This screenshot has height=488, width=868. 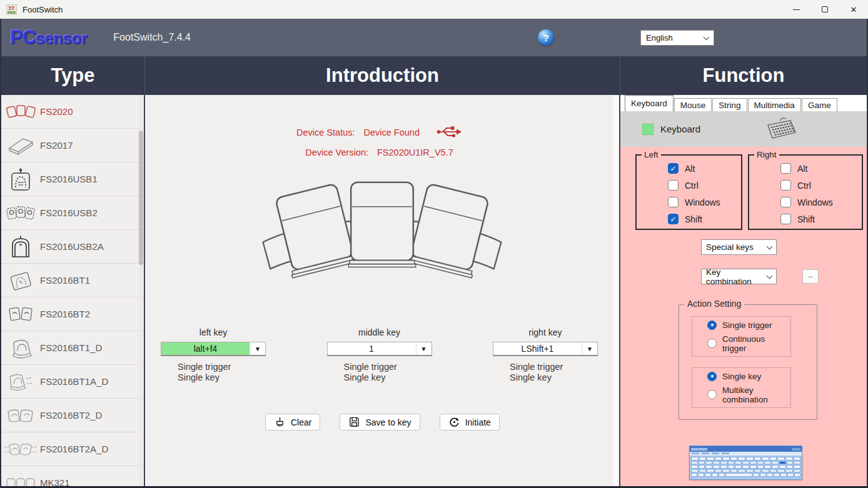 What do you see at coordinates (694, 219) in the screenshot?
I see `checkbox-label: Shift` at bounding box center [694, 219].